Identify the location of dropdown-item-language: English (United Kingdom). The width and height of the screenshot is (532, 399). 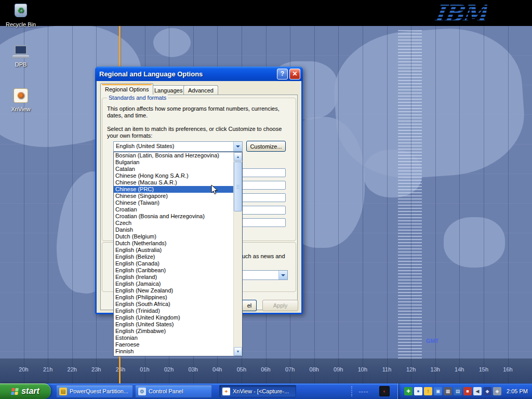
(174, 318).